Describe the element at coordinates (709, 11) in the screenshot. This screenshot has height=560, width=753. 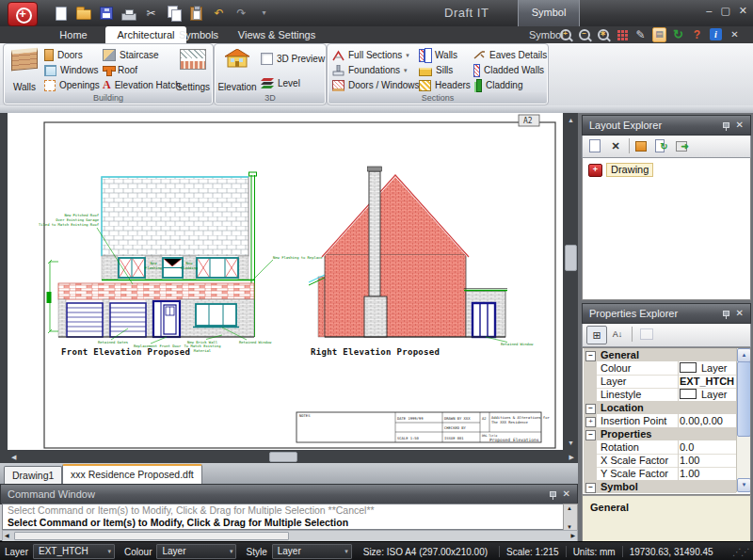
I see `minimize-button: –` at that location.